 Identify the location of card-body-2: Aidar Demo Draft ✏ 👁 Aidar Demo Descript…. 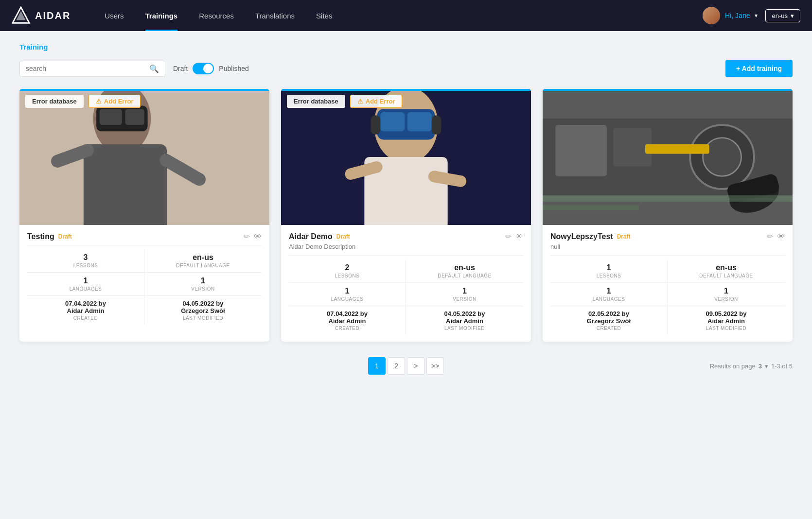
(406, 283).